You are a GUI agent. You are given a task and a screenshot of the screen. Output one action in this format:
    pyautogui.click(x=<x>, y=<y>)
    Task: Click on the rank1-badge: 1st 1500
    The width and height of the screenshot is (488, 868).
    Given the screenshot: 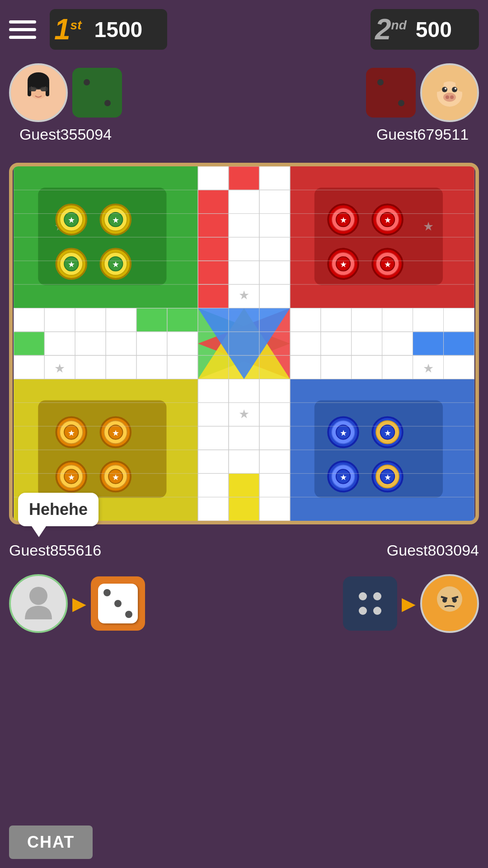 What is the action you would take?
    pyautogui.click(x=108, y=29)
    